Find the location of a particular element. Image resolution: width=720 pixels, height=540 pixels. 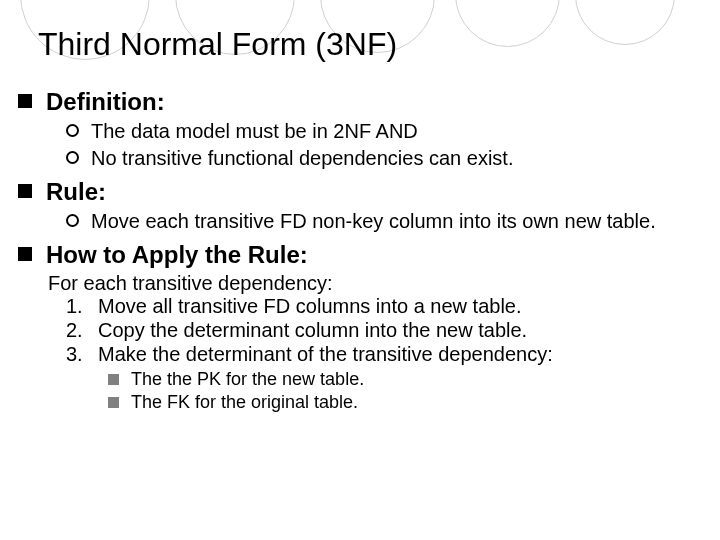

slide-title: Third Normal Form (3NF) is located at coordinates (360, 32).